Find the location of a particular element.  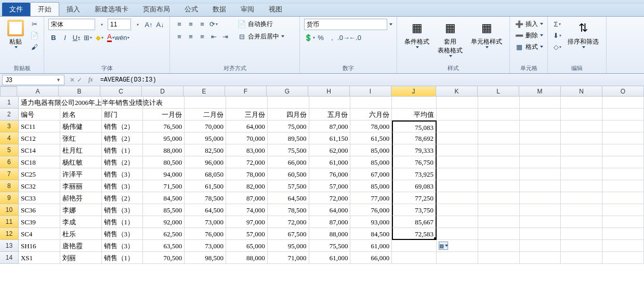

row-header-13: 13 is located at coordinates (9, 246).